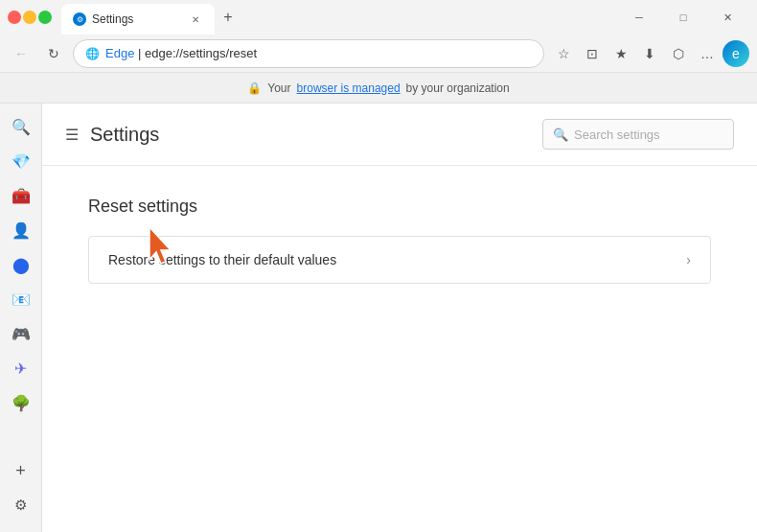 The image size is (757, 532). I want to click on address-bar: ← ↻ 🌐 Edge | edge://settings/reset ☆ ⊡ ★…, so click(378, 54).